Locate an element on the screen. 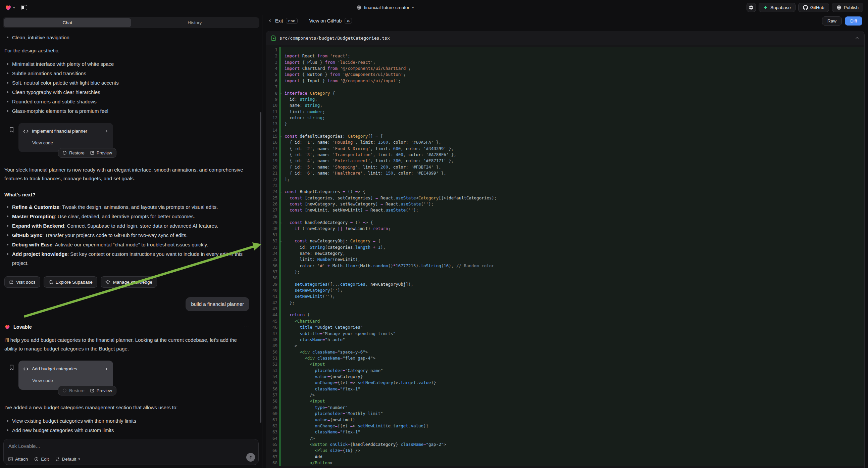 This screenshot has height=468, width=868. settings-button is located at coordinates (751, 7).